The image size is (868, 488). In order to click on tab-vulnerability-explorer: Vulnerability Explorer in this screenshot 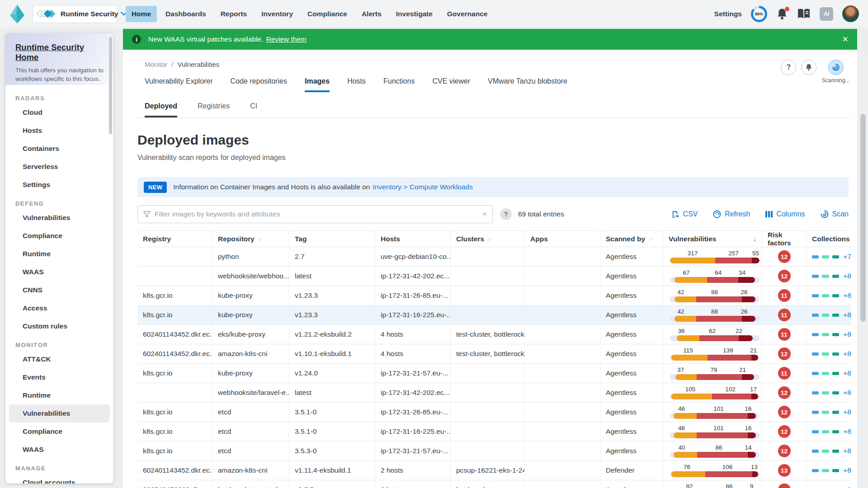, I will do `click(179, 85)`.